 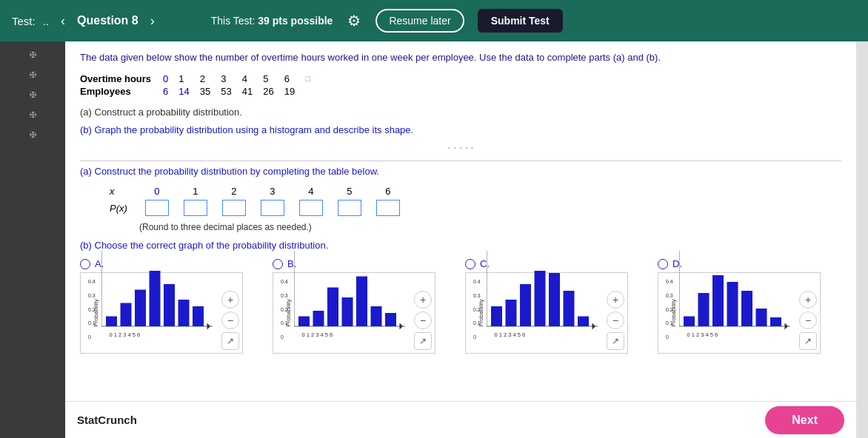 What do you see at coordinates (862, 240) in the screenshot?
I see `scrollbar-area` at bounding box center [862, 240].